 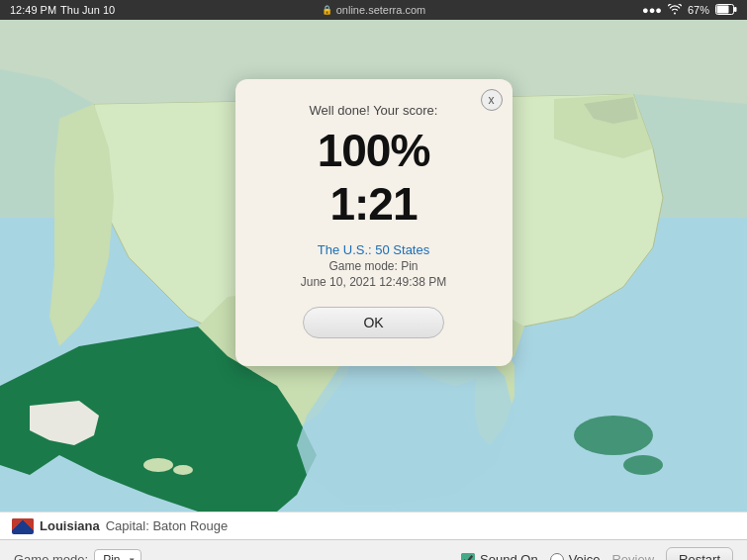 What do you see at coordinates (374, 111) in the screenshot?
I see `modal-subtitle: Well done! Your score:` at bounding box center [374, 111].